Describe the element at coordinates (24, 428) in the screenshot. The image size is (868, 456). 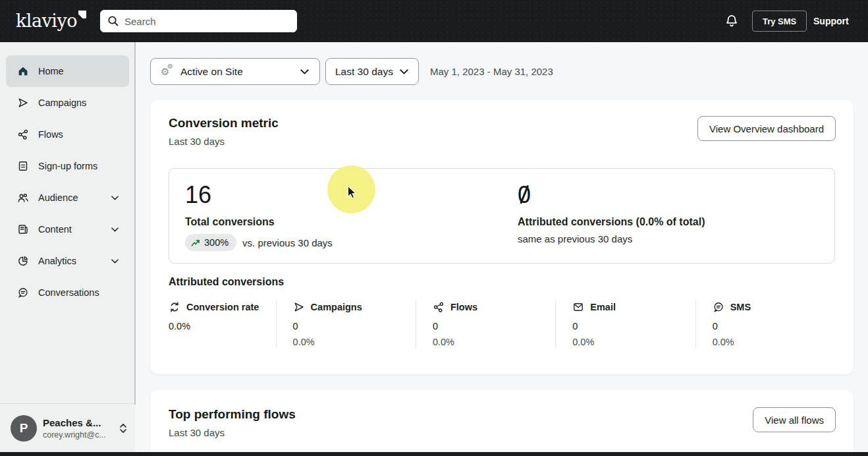
I see `avatar: P` at that location.